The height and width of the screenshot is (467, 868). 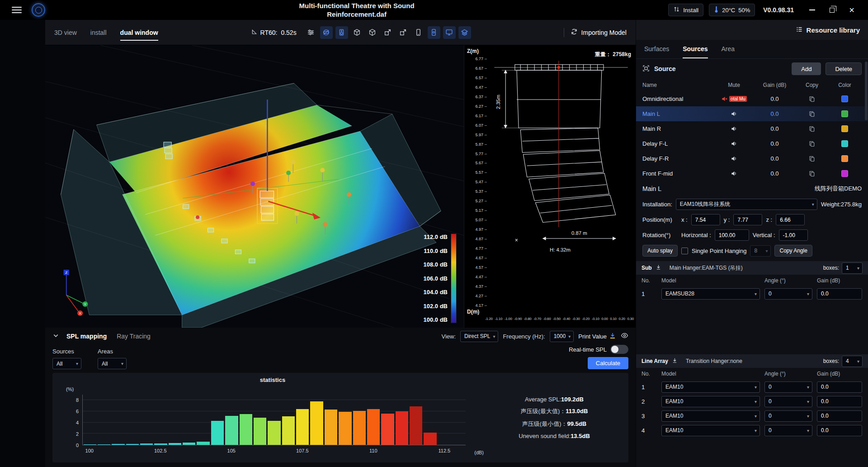 What do you see at coordinates (747, 205) in the screenshot?
I see `installation-dropdown: EAM10线阵吊挂系统▾` at bounding box center [747, 205].